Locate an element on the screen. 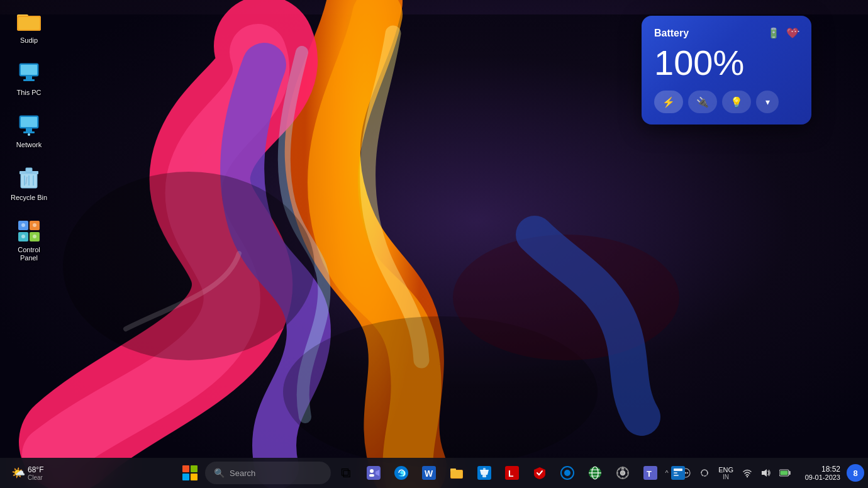  svg-text: T is located at coordinates (649, 474).